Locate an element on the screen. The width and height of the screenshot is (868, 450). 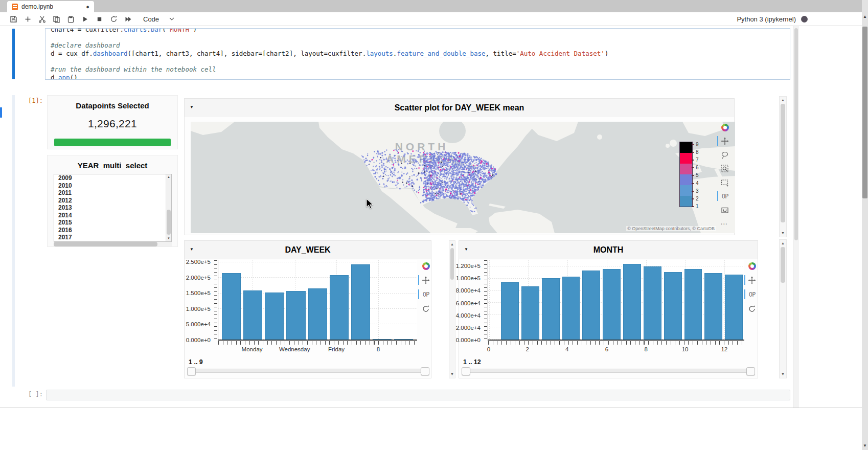
year-option: 2012 is located at coordinates (112, 200).